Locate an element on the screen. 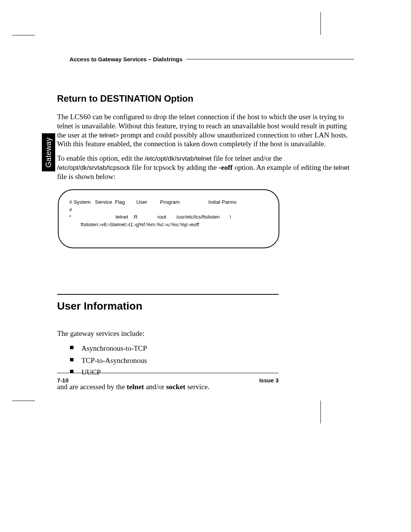 The width and height of the screenshot is (411, 532). paragraph: The gateway services include: is located at coordinates (206, 334).